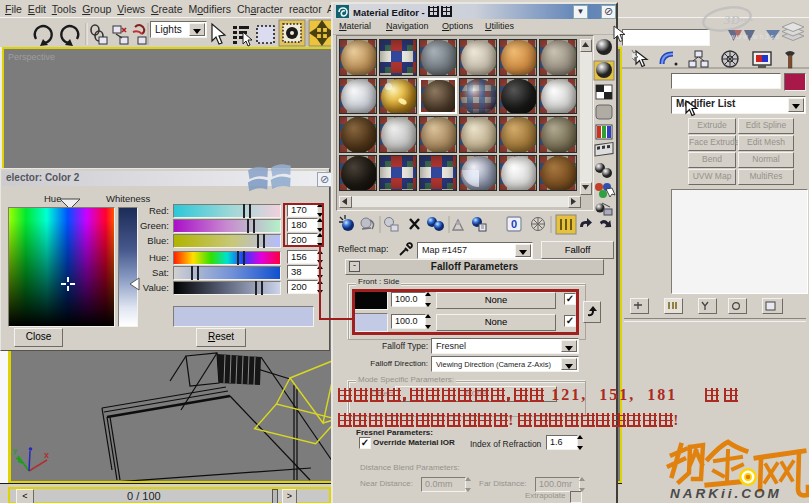  Describe the element at coordinates (46, 455) in the screenshot. I see `svg-text: x` at that location.